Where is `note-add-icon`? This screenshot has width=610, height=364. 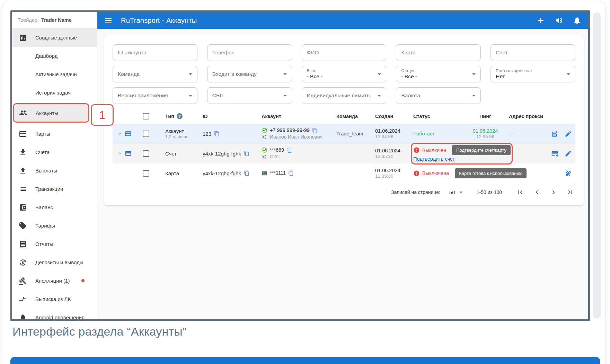
note-add-icon is located at coordinates (555, 134).